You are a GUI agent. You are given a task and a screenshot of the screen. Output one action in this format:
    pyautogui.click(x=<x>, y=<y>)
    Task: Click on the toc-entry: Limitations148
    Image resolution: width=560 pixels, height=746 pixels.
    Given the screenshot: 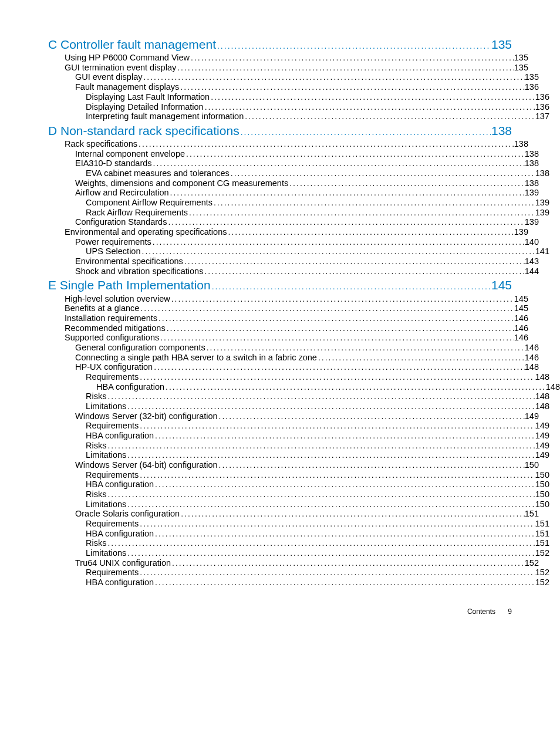 What is the action you would take?
    pyautogui.click(x=318, y=406)
    